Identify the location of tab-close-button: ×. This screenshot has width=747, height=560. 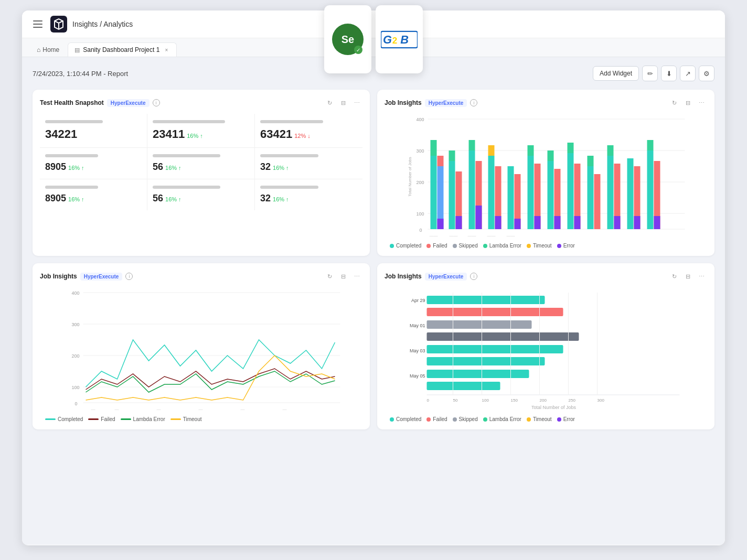
(166, 50).